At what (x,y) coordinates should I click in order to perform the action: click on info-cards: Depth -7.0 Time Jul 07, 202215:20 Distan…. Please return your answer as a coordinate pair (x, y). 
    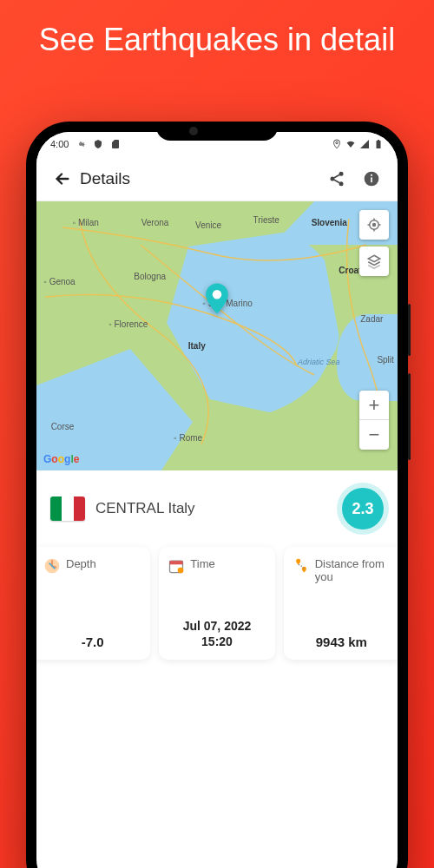
    Looking at the image, I should click on (217, 612).